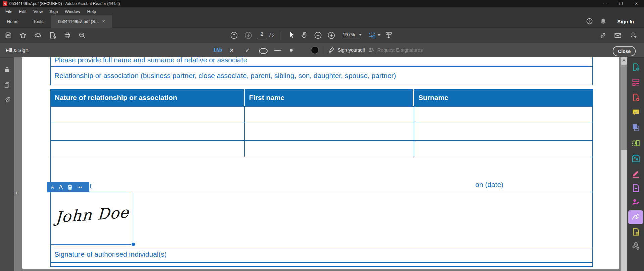 The image size is (644, 271). What do you see at coordinates (315, 50) in the screenshot?
I see `filled-dot-icon` at bounding box center [315, 50].